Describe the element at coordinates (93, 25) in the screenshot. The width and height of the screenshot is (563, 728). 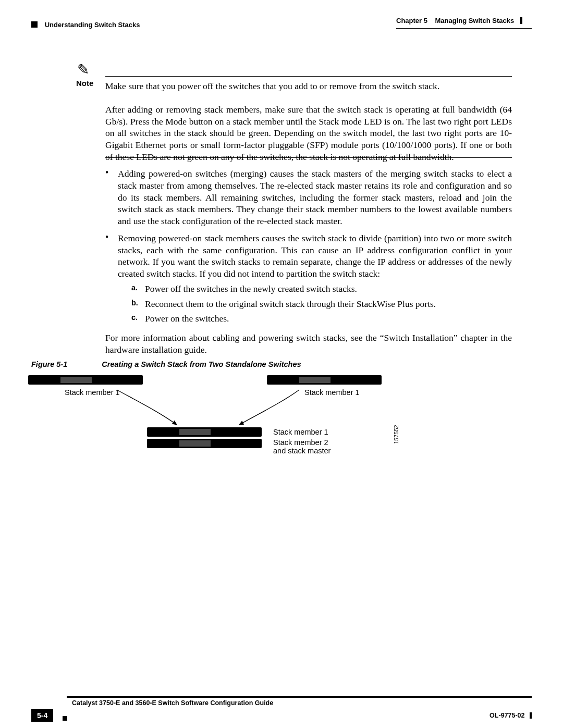
I see `section-title: Understanding Switch Stacks` at that location.